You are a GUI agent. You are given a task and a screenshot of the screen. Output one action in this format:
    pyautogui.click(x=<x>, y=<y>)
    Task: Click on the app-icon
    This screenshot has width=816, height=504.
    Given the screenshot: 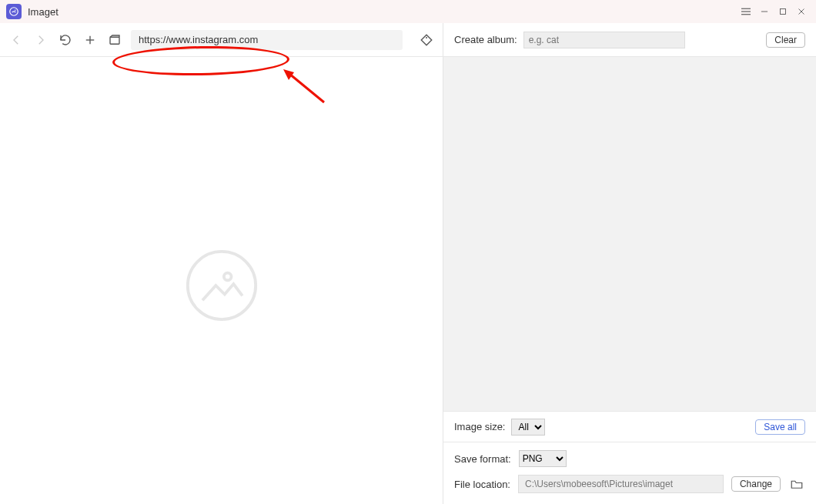 What is the action you would take?
    pyautogui.click(x=14, y=12)
    